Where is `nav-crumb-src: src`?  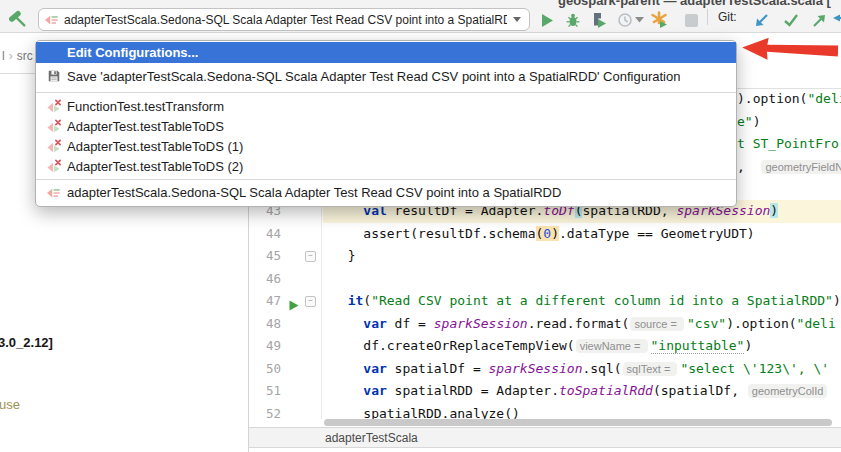 nav-crumb-src: src is located at coordinates (25, 56).